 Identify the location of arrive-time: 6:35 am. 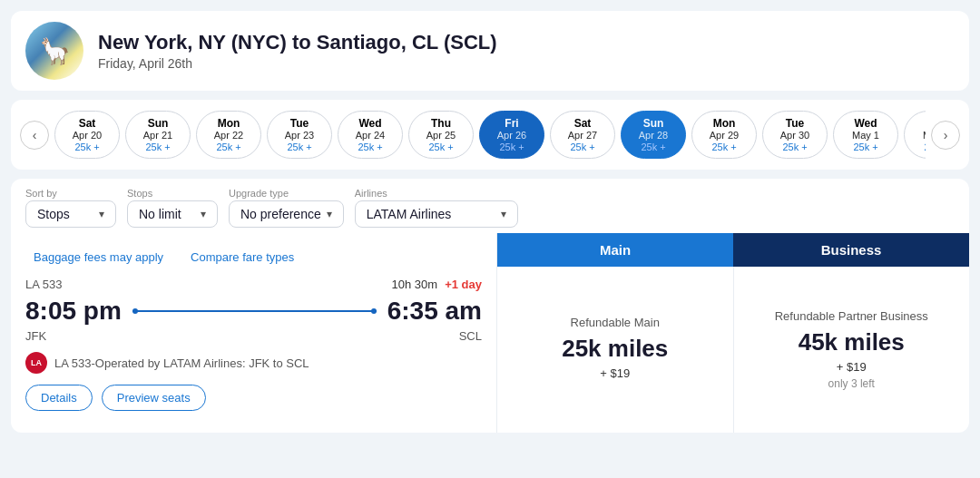
(435, 311).